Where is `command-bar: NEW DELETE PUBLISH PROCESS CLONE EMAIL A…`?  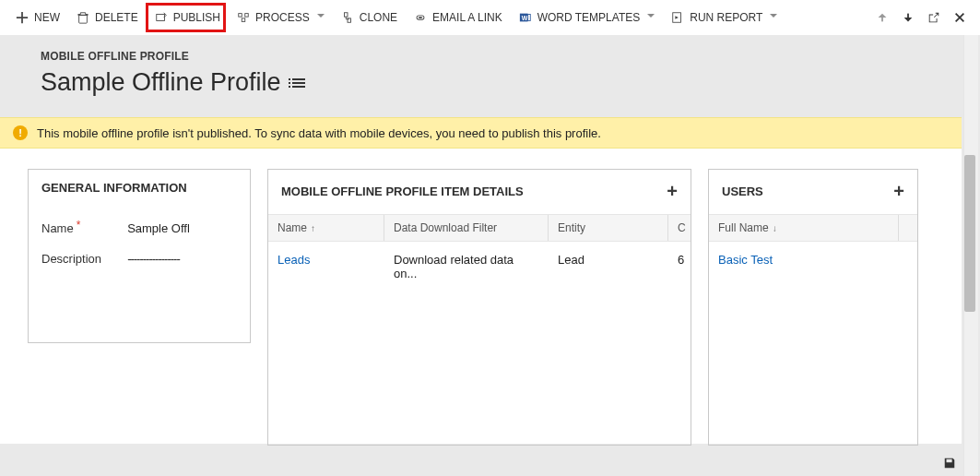
command-bar: NEW DELETE PUBLISH PROCESS CLONE EMAIL A… is located at coordinates (490, 18).